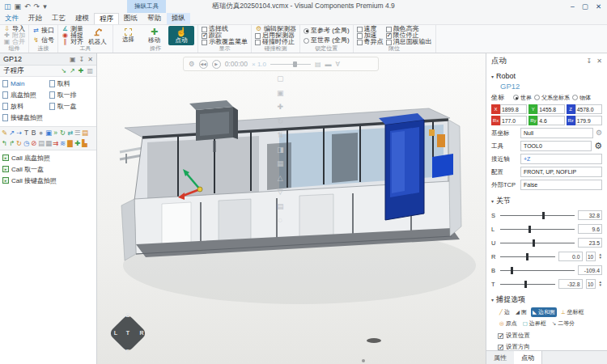 Image resolution: width=607 pixels, height=364 pixels. Describe the element at coordinates (26, 133) in the screenshot. I see `statement-icon: T` at that location.